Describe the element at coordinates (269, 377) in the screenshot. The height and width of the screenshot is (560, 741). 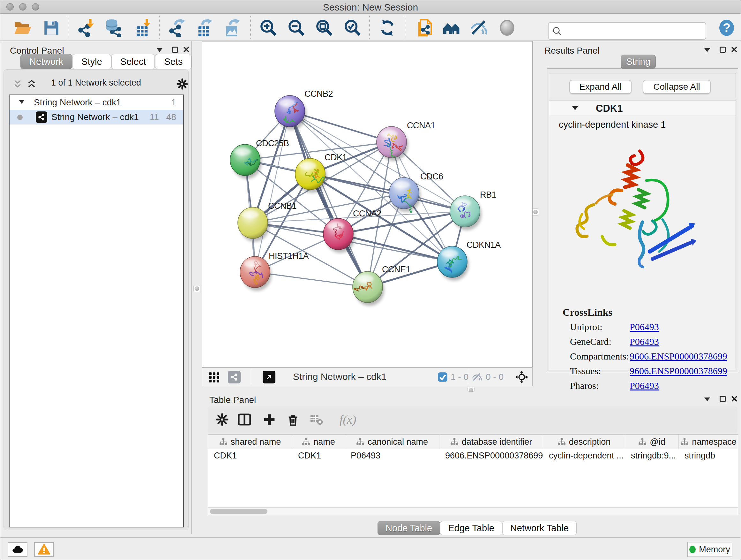
I see `open-external-icon` at that location.